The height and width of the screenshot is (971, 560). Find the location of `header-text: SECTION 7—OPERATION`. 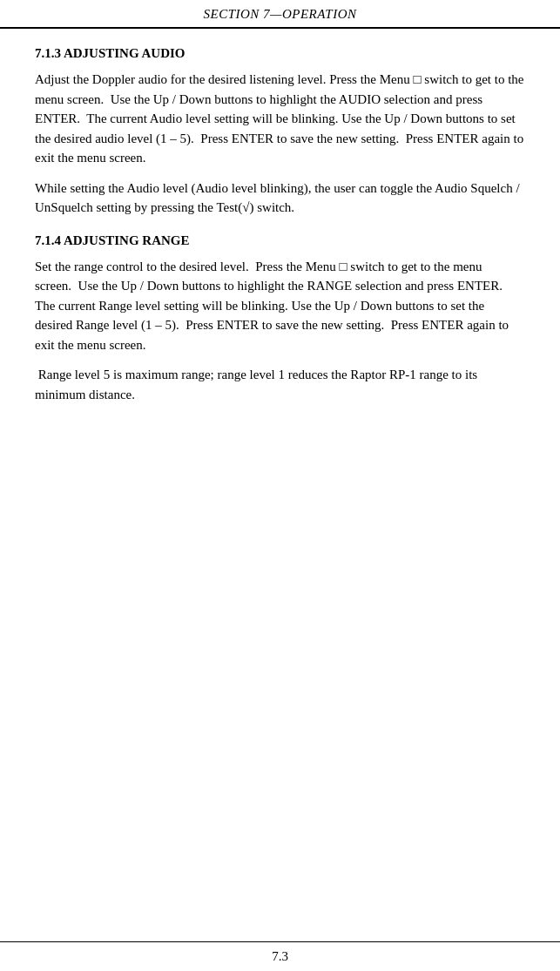

header-text: SECTION 7—OPERATION is located at coordinates (280, 14).